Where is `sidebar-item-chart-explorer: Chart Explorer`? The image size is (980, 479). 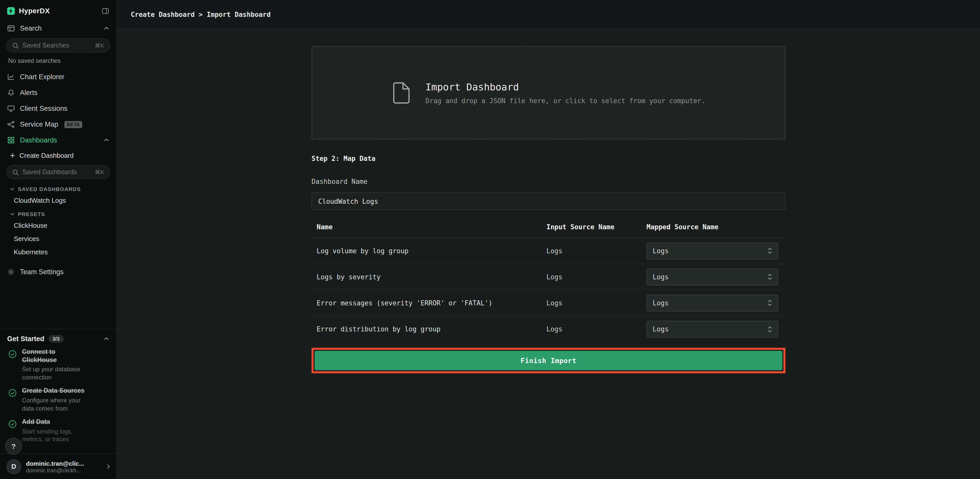 sidebar-item-chart-explorer: Chart Explorer is located at coordinates (58, 77).